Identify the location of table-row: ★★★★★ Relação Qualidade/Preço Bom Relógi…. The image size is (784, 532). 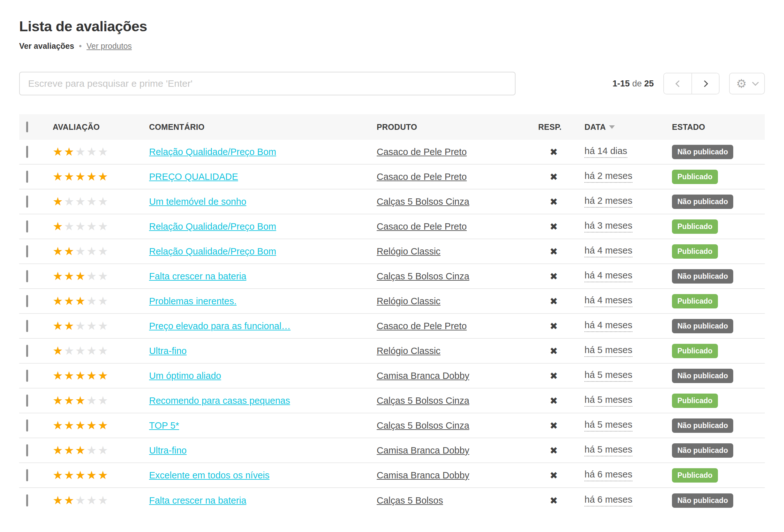
(392, 252).